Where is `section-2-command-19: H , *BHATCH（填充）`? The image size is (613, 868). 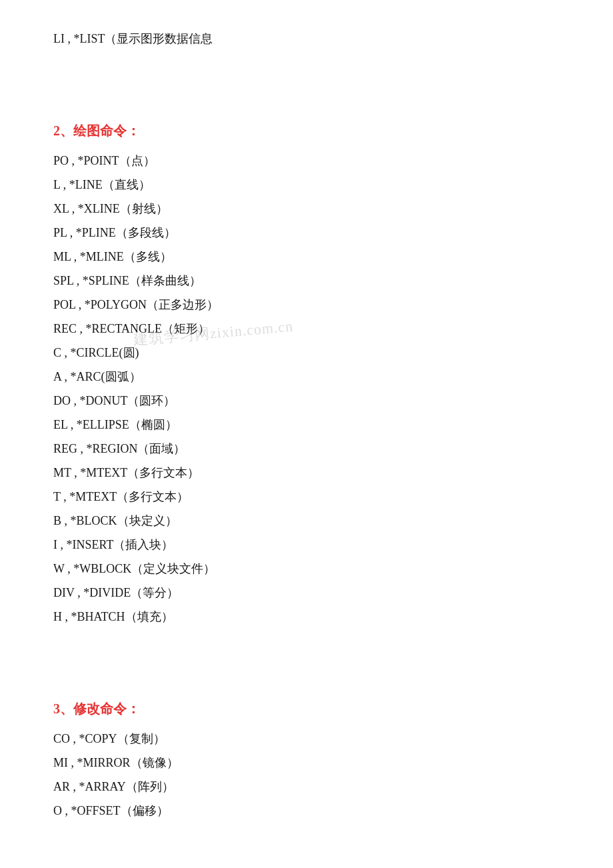
section-2-command-19: H , *BHATCH（填充） is located at coordinates (306, 617).